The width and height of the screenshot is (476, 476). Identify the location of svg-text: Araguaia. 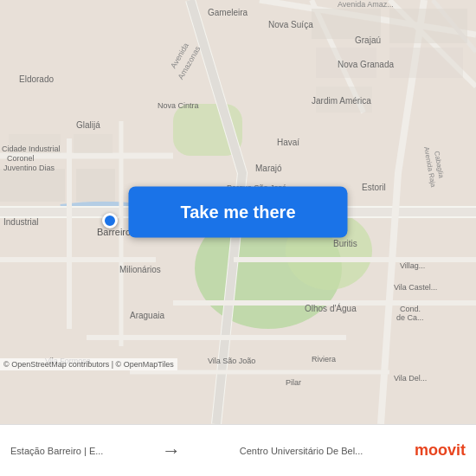
(147, 315).